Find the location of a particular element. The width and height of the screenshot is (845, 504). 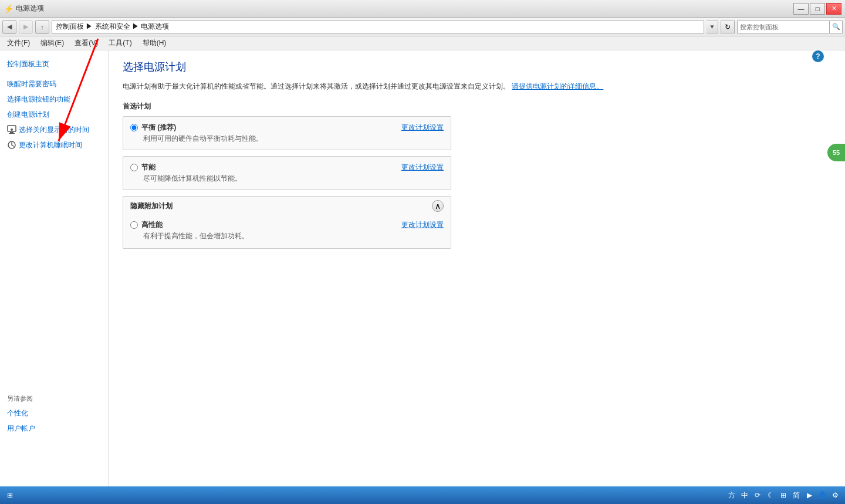

hidden-header: 隐藏附加计划 ∧ is located at coordinates (287, 206).